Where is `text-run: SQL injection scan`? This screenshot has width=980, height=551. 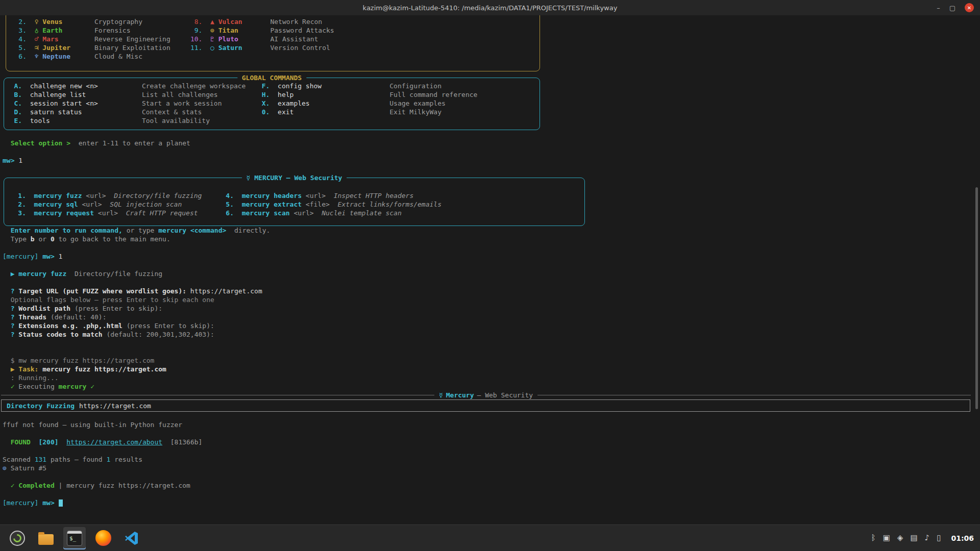
text-run: SQL injection scan is located at coordinates (142, 204).